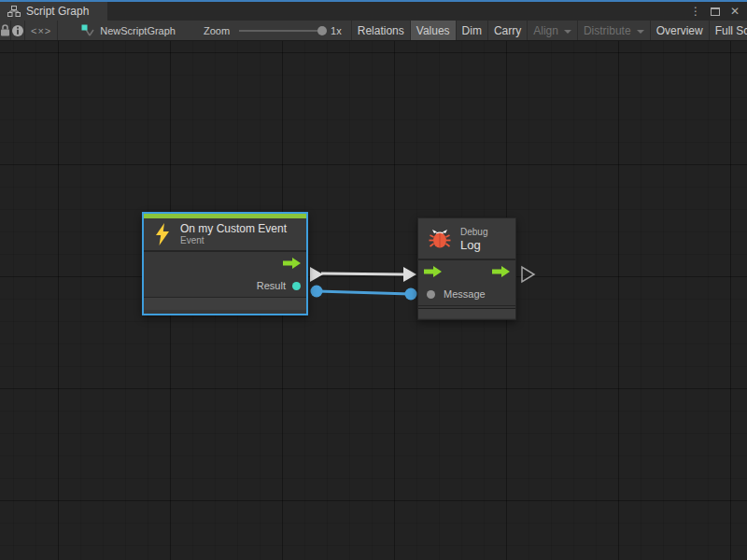 The height and width of the screenshot is (560, 747). I want to click on graph-hierarchy-icon, so click(14, 11).